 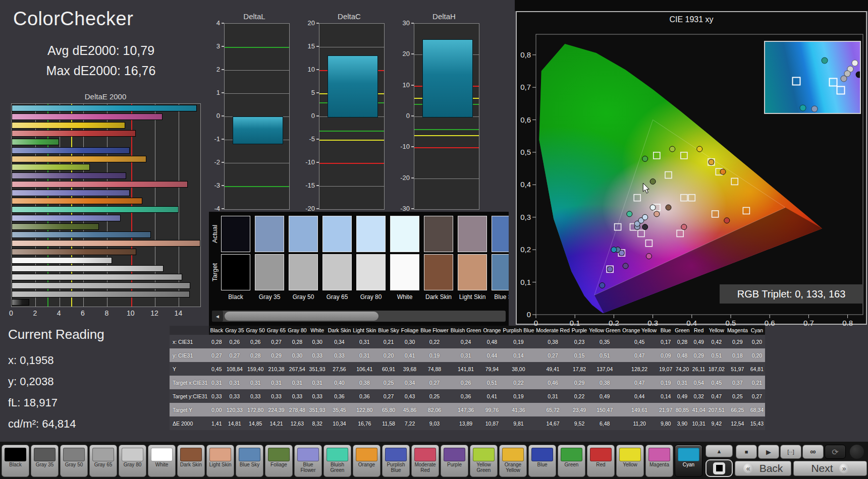 What do you see at coordinates (723, 171) in the screenshot?
I see `measured-marker-orange` at bounding box center [723, 171].